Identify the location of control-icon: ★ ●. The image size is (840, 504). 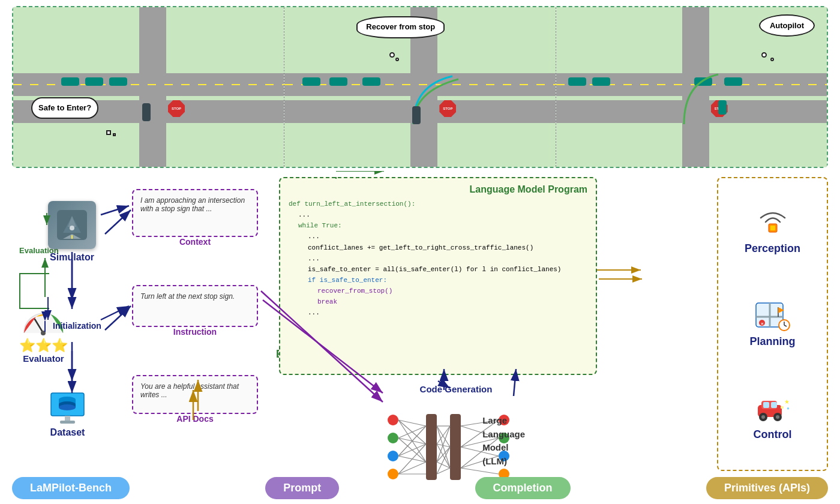
(773, 409).